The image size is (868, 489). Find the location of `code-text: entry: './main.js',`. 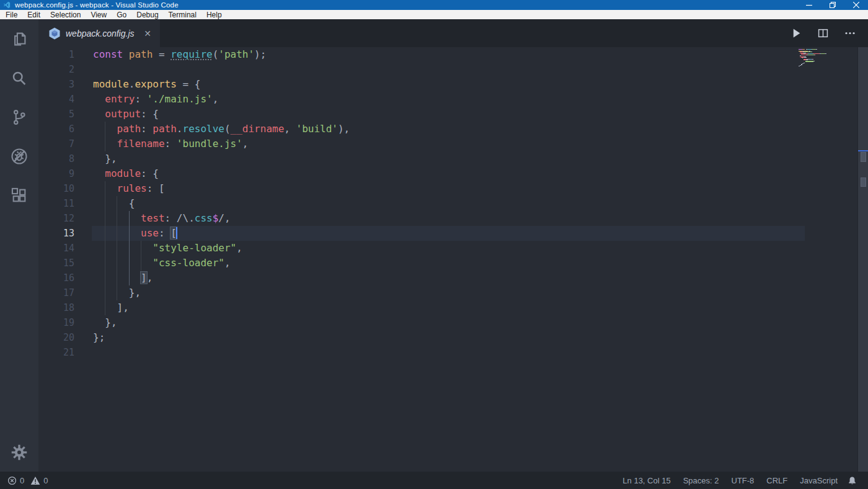

code-text: entry: './main.js', is located at coordinates (156, 99).